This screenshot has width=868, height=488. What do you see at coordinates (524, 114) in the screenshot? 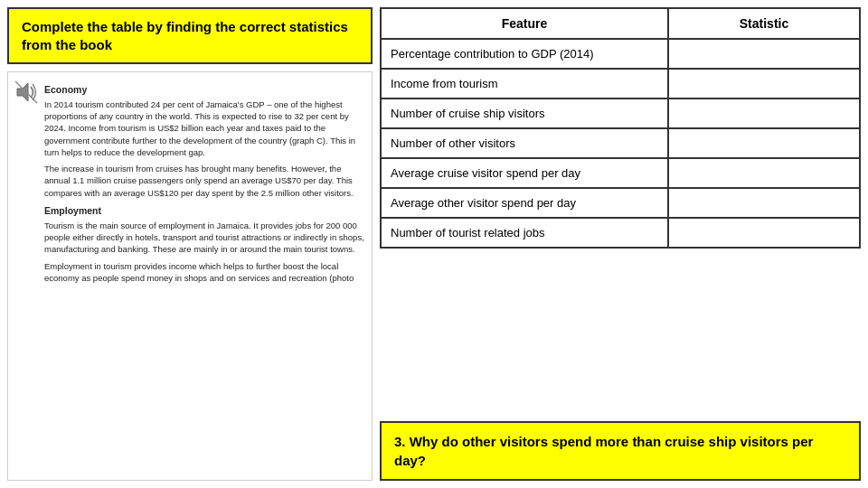
I see `feature-cell: Number of cruise ship visitors` at bounding box center [524, 114].